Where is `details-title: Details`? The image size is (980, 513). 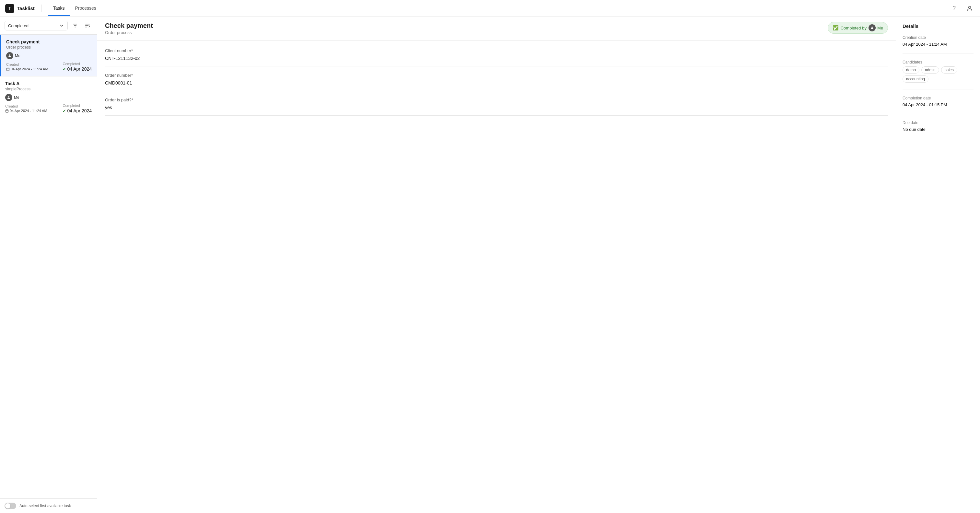 details-title: Details is located at coordinates (938, 26).